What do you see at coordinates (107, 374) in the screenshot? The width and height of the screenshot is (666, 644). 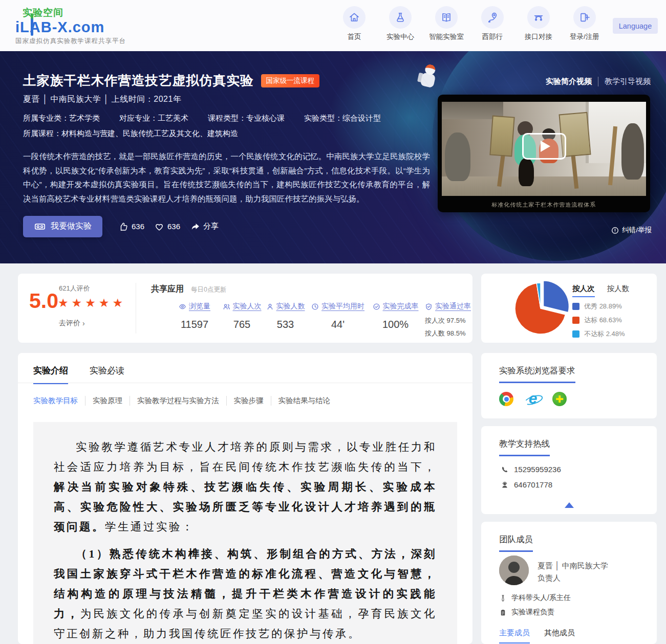 I see `tab-must-read: 实验必读` at bounding box center [107, 374].